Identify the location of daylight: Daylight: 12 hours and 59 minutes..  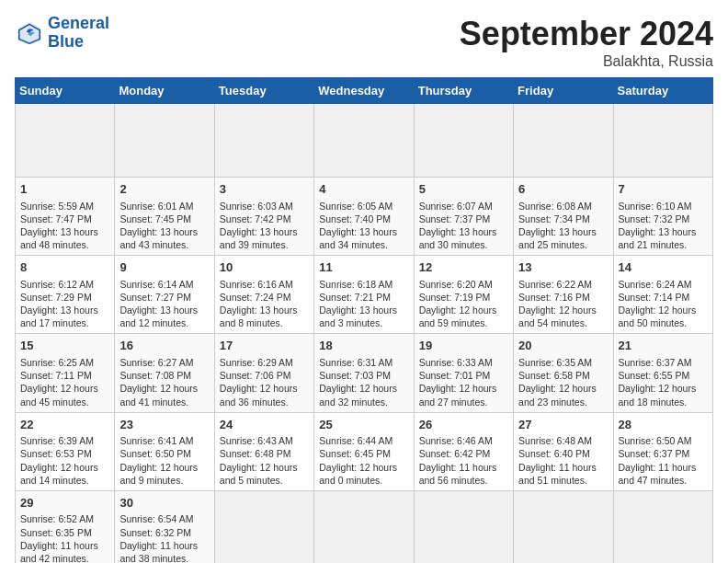
(458, 316).